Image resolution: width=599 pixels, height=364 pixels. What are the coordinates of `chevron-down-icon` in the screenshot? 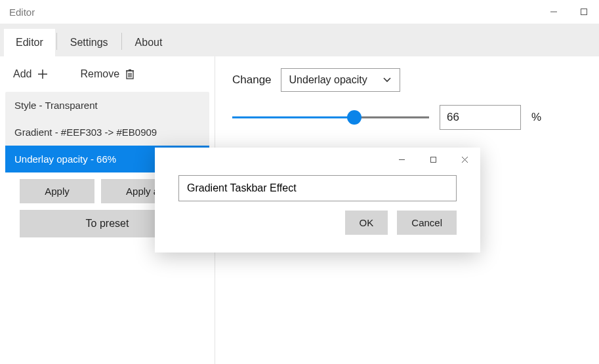 It's located at (387, 80).